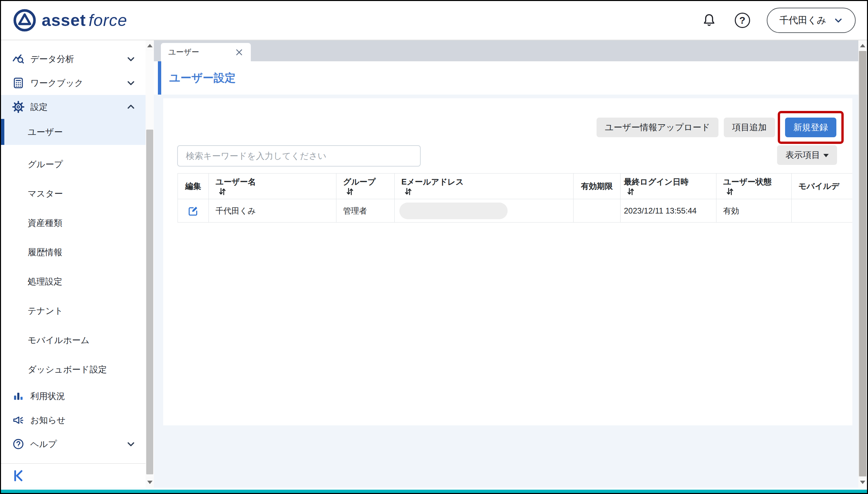 The width and height of the screenshot is (868, 494). Describe the element at coordinates (366, 187) in the screenshot. I see `col-header-group: グループ` at that location.